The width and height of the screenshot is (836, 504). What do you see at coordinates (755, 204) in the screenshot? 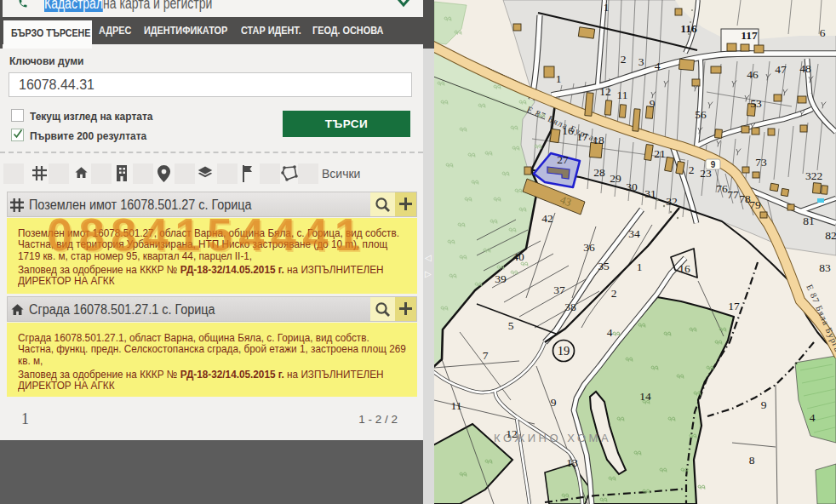
I see `svg-text: 79` at bounding box center [755, 204].